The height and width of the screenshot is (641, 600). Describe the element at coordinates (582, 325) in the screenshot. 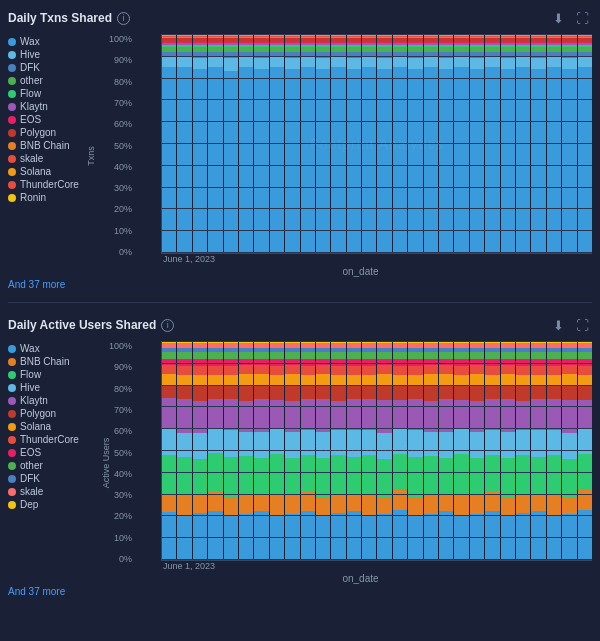

I see `chart2-expand-icon: ⛶` at that location.